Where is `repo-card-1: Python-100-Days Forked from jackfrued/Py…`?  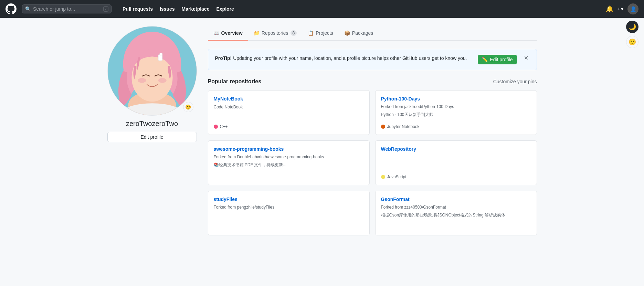 repo-card-1: Python-100-Days Forked from jackfrued/Py… is located at coordinates (456, 113).